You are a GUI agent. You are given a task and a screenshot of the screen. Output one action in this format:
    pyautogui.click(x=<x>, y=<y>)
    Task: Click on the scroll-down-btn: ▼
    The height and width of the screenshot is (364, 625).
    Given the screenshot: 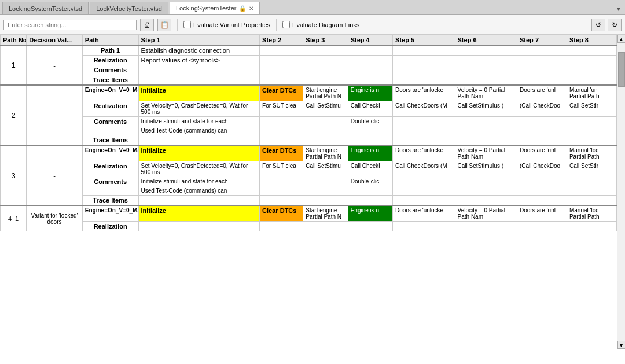 What is the action you would take?
    pyautogui.click(x=622, y=345)
    